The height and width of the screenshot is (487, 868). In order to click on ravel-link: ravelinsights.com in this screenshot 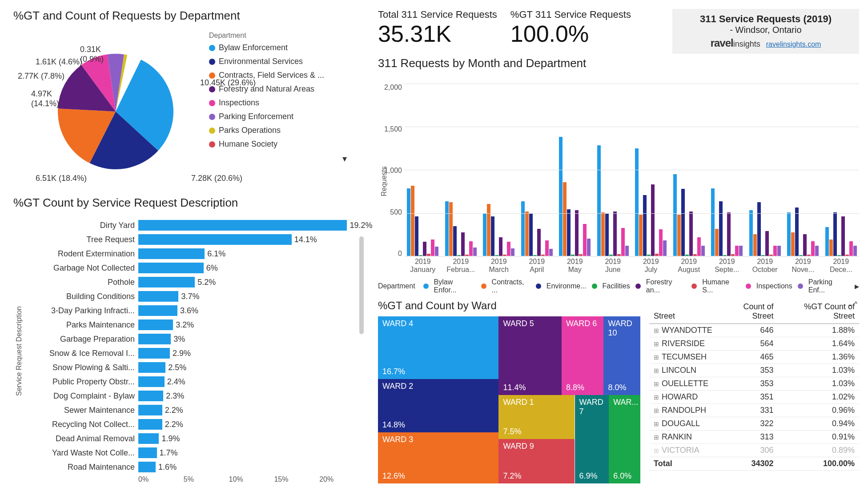, I will do `click(794, 44)`.